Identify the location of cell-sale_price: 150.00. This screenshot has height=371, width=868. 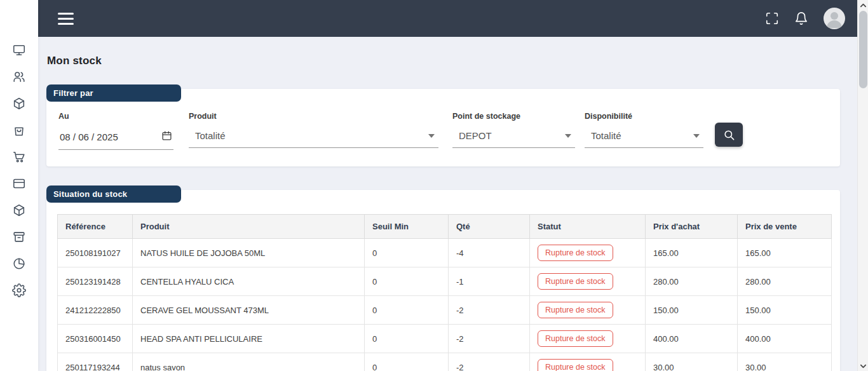
(785, 310).